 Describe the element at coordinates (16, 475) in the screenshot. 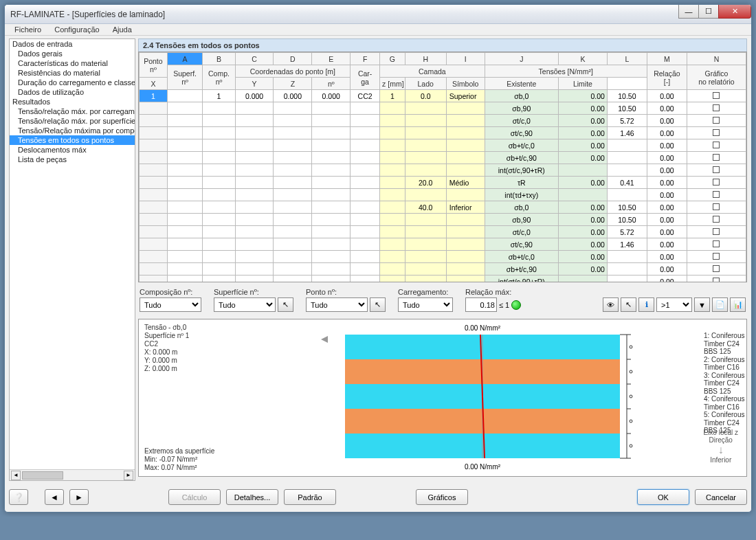

I see `scroll-left-icon: ◄` at that location.